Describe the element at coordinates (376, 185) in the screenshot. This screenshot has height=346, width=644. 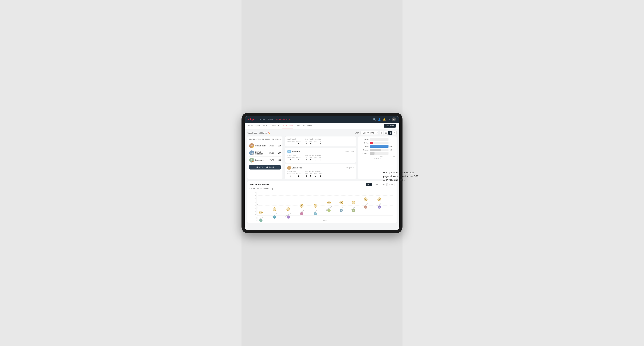
I see `filter-app: APP` at that location.